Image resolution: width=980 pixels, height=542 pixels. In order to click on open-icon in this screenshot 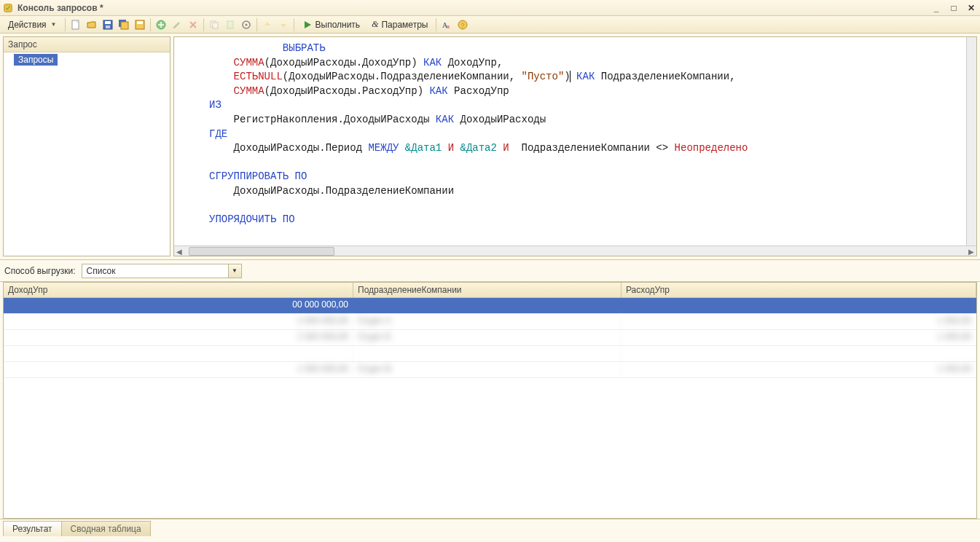, I will do `click(92, 25)`.